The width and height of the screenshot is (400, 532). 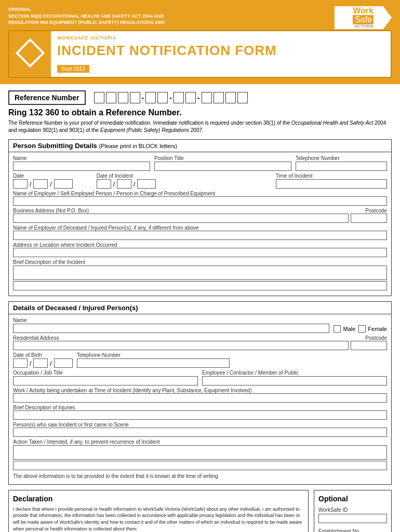 I want to click on position-field: Position Title, so click(x=223, y=163).